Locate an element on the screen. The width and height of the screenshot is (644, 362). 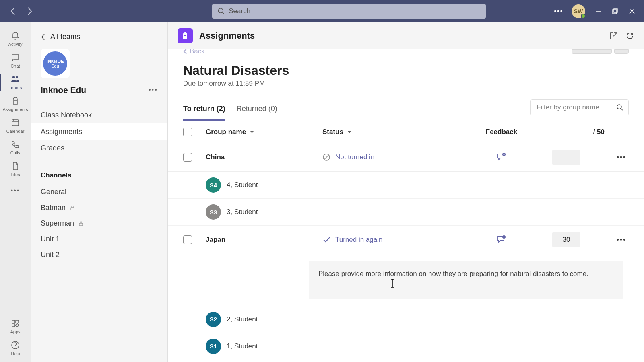
chevron-left-icon is located at coordinates (185, 52).